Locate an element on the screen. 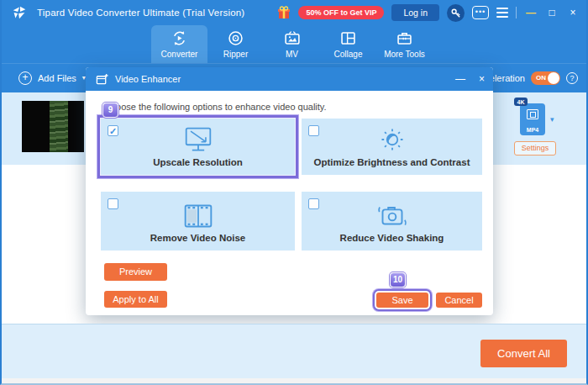 This screenshot has width=588, height=385. maximize-button: □ is located at coordinates (552, 13).